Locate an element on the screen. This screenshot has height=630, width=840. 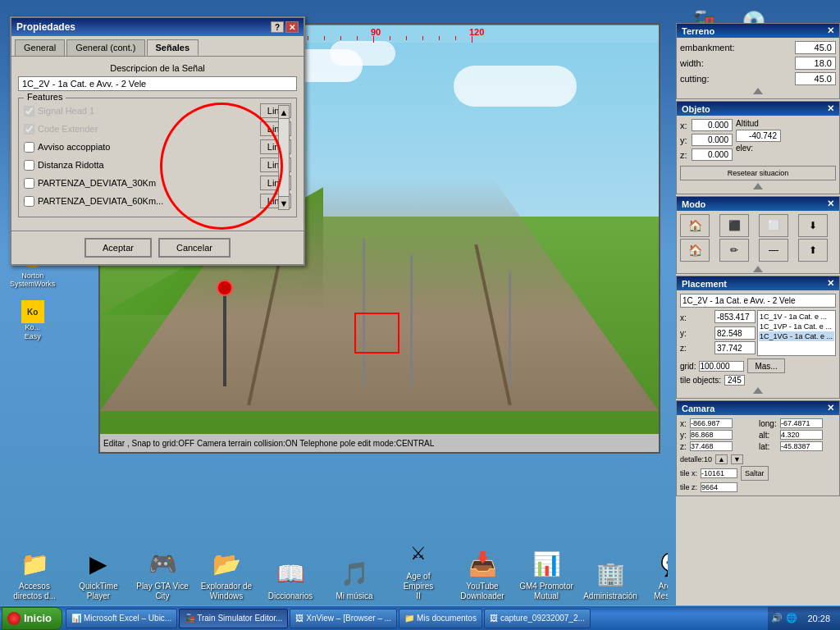
taskbar-item-excel: 📊 Microsoft Excel – Ubic... is located at coordinates (121, 619).